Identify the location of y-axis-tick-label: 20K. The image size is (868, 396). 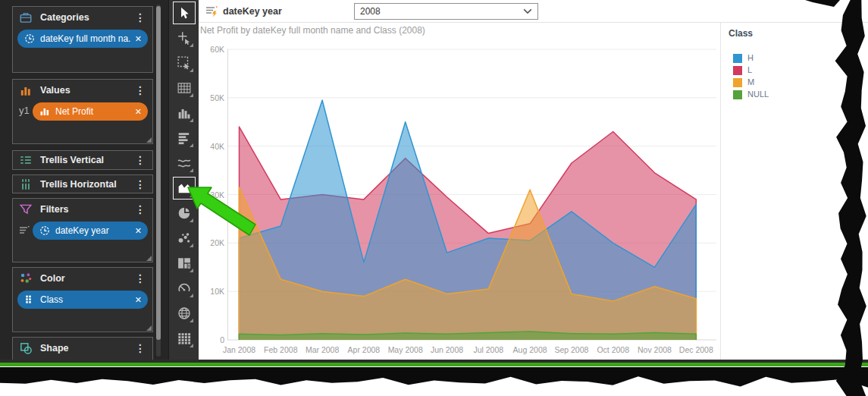
(212, 243).